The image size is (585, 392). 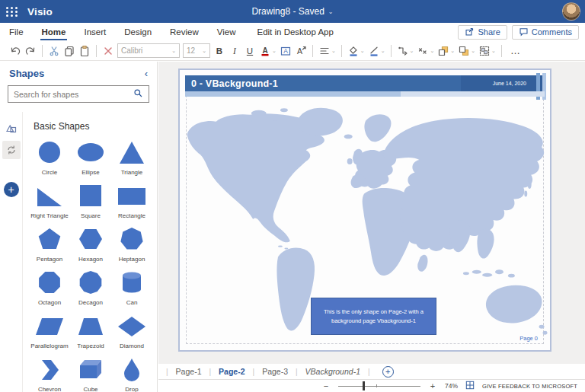 I want to click on shape-label: Decagon, so click(x=91, y=303).